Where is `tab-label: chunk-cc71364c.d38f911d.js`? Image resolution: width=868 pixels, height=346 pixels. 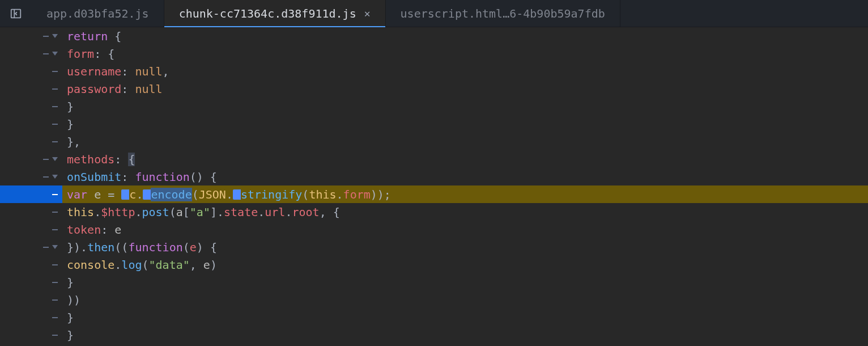 tab-label: chunk-cc71364c.d38f911d.js is located at coordinates (267, 14).